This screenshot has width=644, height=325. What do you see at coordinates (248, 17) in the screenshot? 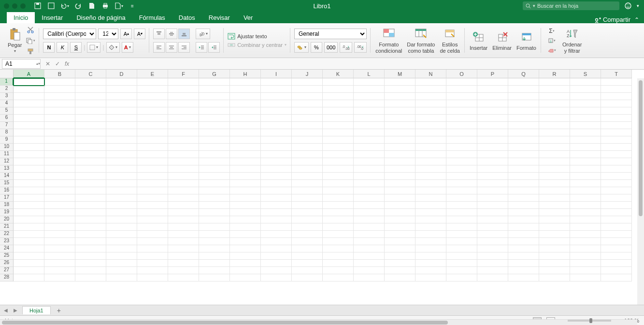
I see `tab-ver: Ver` at bounding box center [248, 17].